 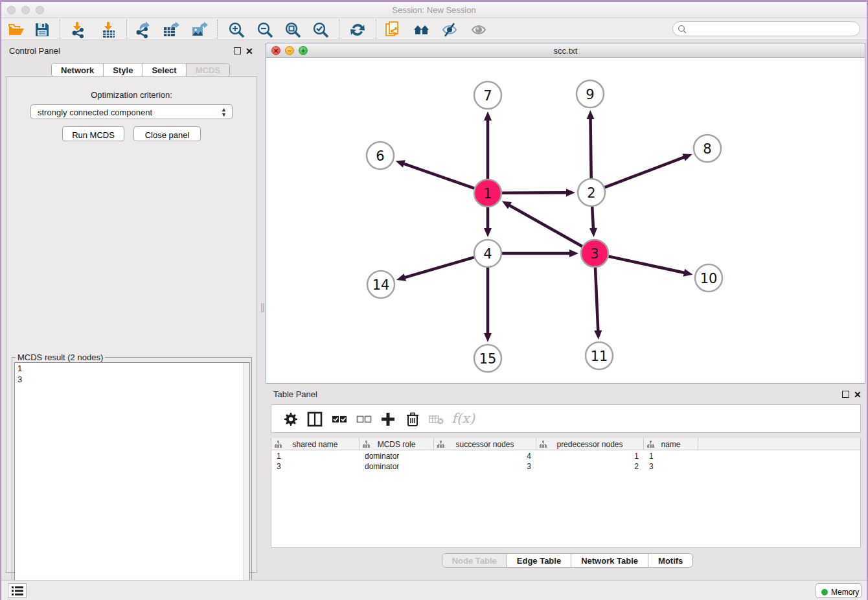 I want to click on cell: 4, so click(x=485, y=456).